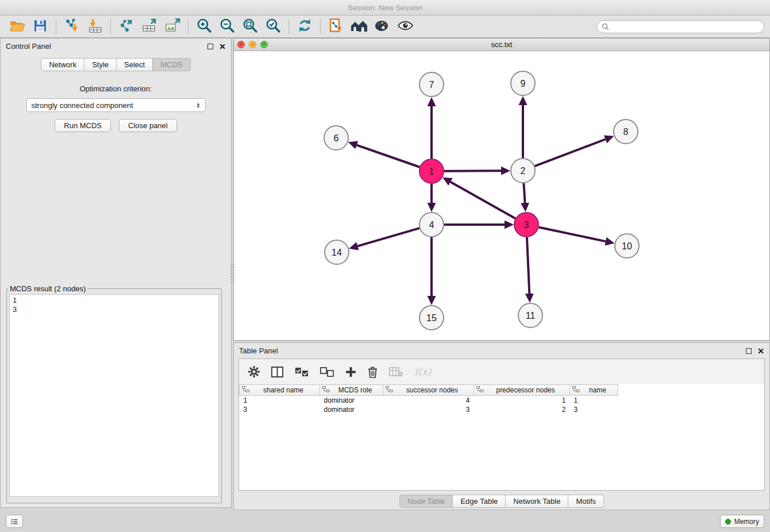 This screenshot has width=770, height=532. I want to click on control-panel-tab-mcds: MCDS, so click(171, 64).